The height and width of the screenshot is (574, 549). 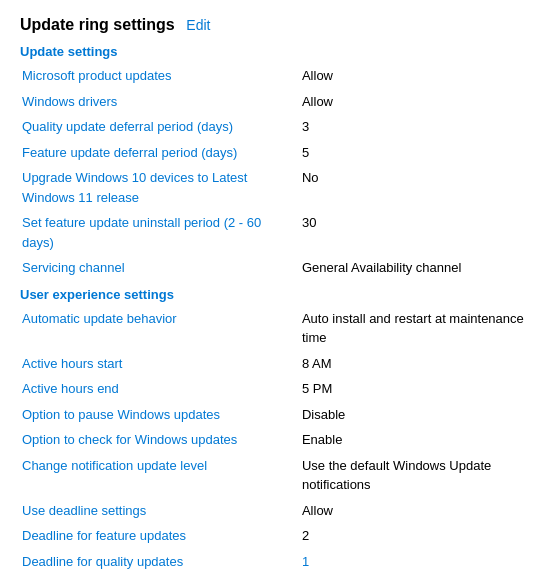 I want to click on setting-label: Use deadline settings, so click(x=160, y=511).